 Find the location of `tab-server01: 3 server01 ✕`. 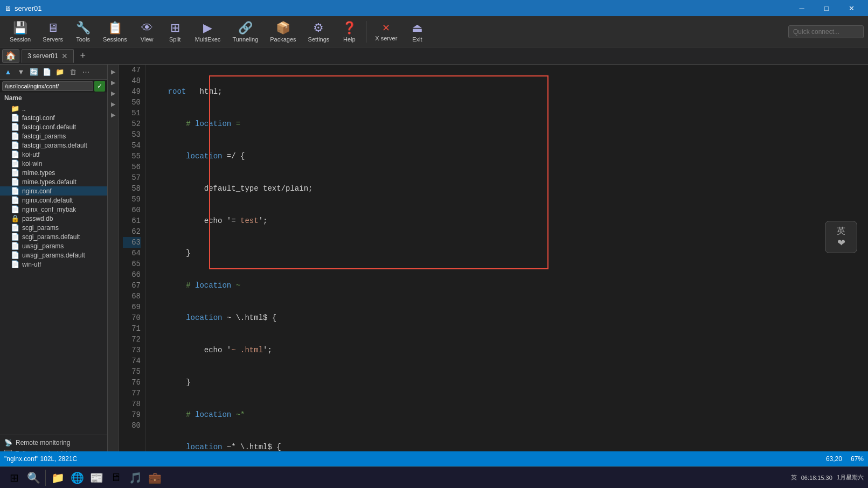

tab-server01: 3 server01 ✕ is located at coordinates (47, 56).